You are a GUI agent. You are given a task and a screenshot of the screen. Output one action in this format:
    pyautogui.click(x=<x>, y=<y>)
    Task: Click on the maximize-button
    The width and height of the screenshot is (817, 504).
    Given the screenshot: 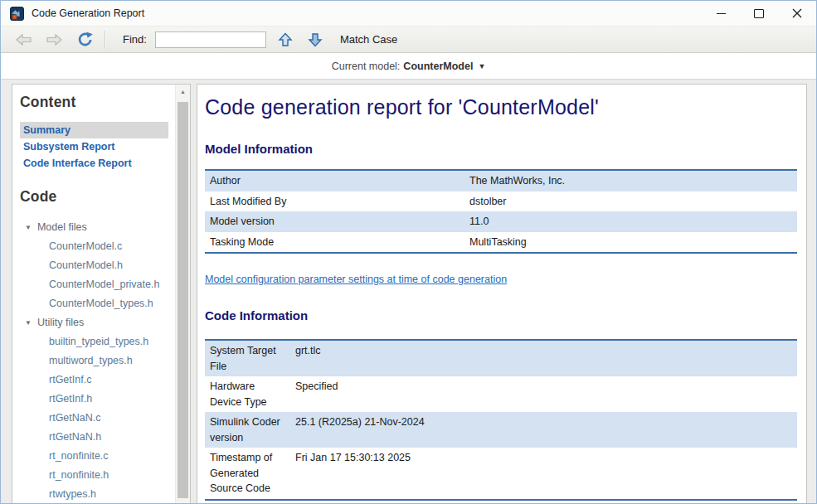 What is the action you would take?
    pyautogui.click(x=759, y=13)
    